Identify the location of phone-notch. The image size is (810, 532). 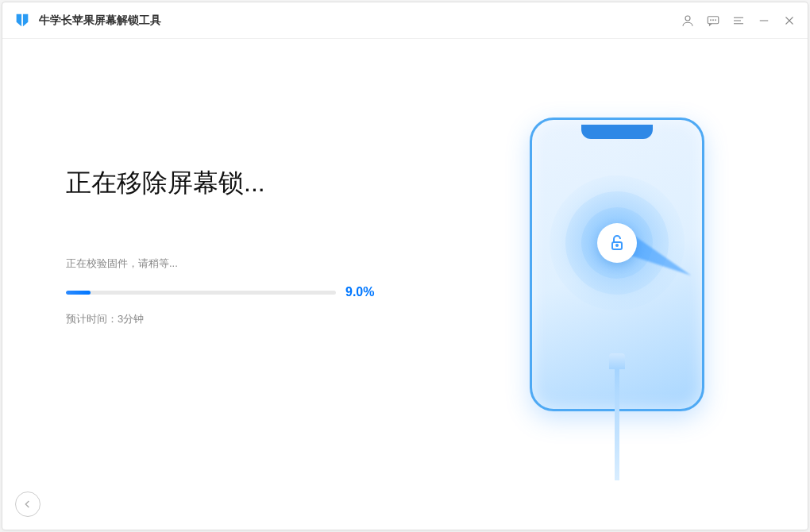
(617, 132).